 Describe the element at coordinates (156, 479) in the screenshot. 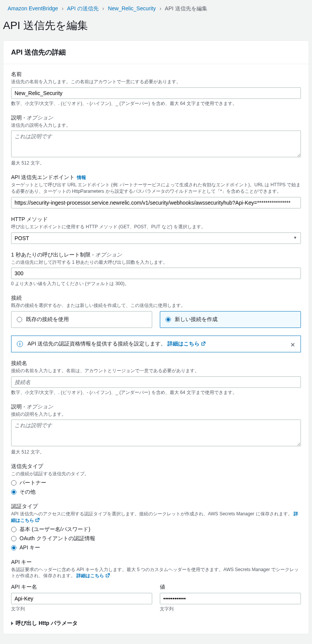

I see `destination-type-field: 送信先タイプ この接続が認証する送信先のタイプ。 パートナー その他` at that location.